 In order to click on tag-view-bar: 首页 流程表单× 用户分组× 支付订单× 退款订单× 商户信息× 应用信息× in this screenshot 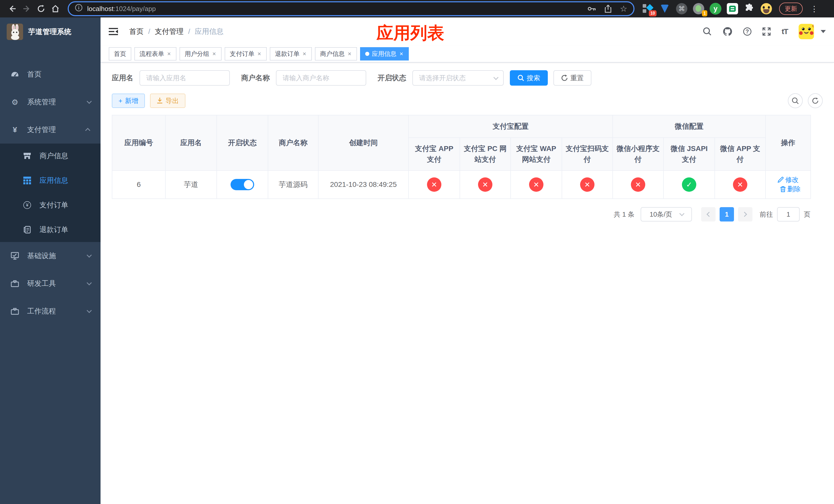, I will do `click(467, 54)`.